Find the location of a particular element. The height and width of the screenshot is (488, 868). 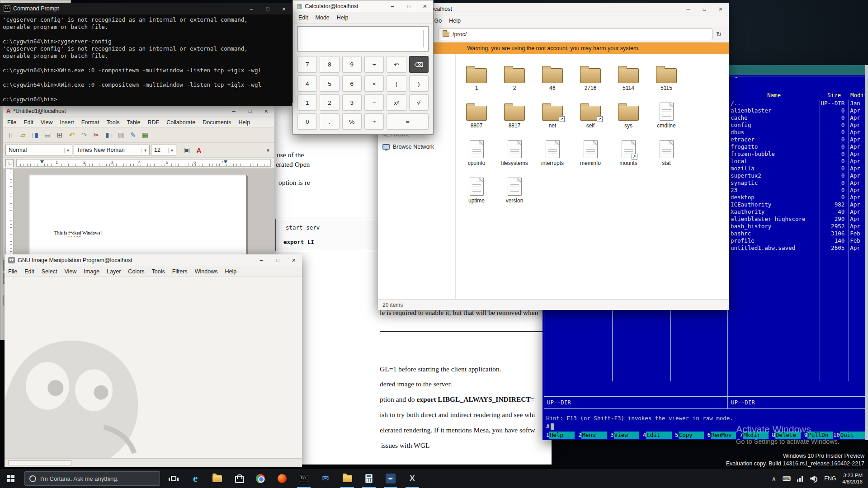

print-icon: ⊞ is located at coordinates (60, 135).